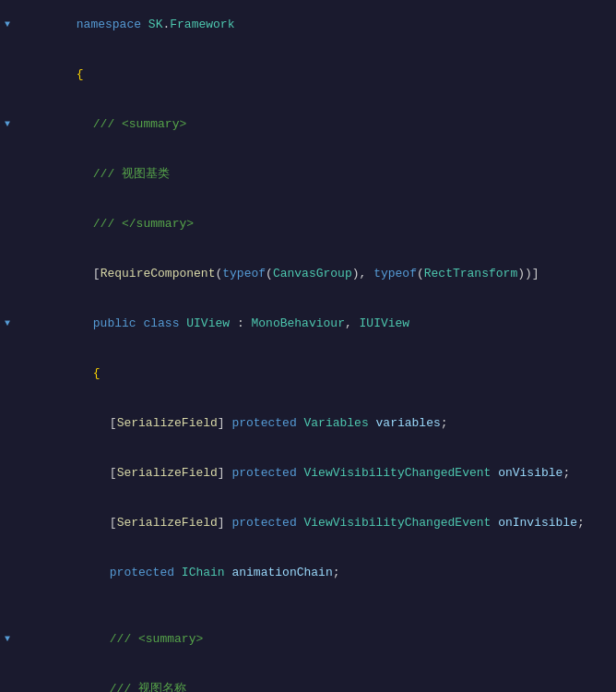 This screenshot has width=616, height=692. I want to click on code-line: /// </summary>, so click(308, 224).